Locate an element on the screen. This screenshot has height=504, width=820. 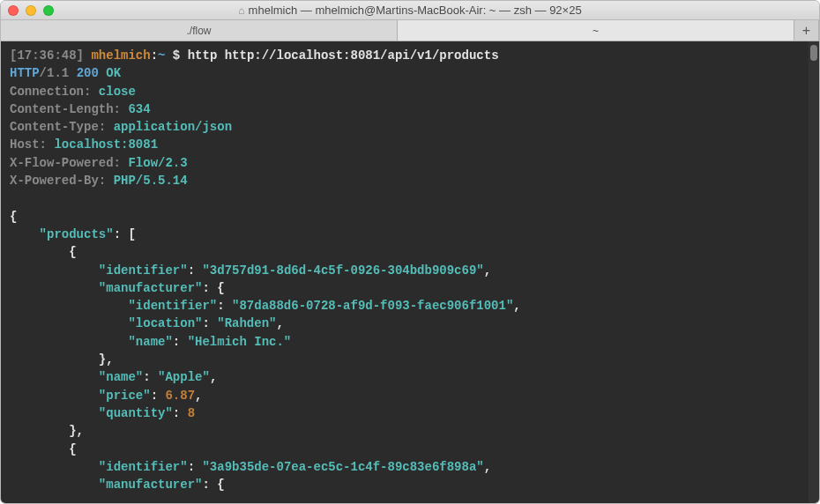
json-colon-bracket: : [ is located at coordinates (125, 234).